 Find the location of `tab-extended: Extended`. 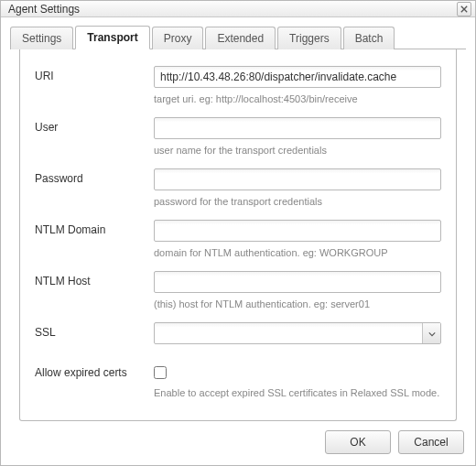

tab-extended: Extended is located at coordinates (240, 38).